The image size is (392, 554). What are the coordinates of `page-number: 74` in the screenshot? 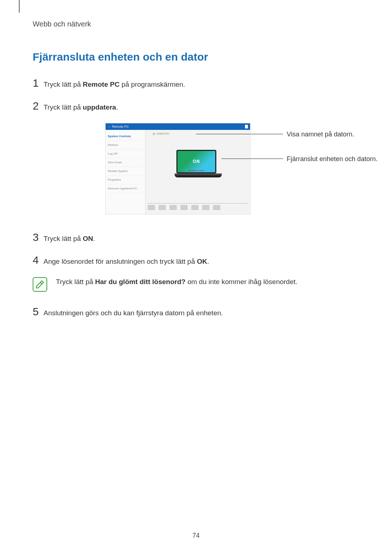 It's located at (196, 535).